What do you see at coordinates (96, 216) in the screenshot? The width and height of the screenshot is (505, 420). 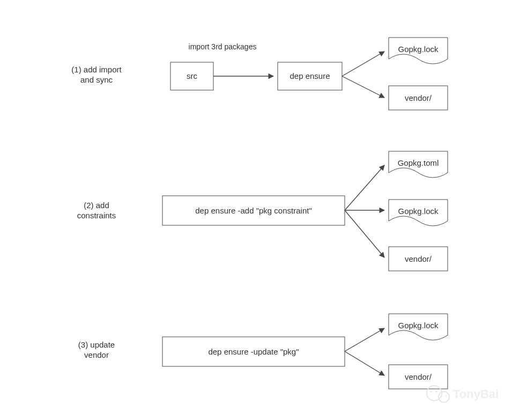 I see `section-title-line2: constraints` at bounding box center [96, 216].